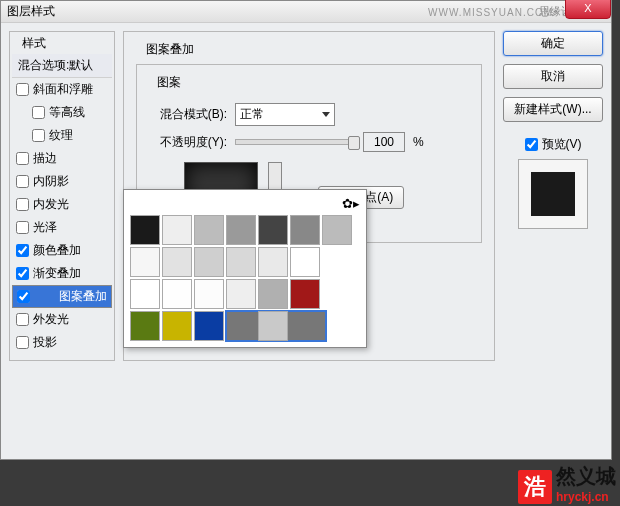  Describe the element at coordinates (567, 484) in the screenshot. I see `watermark-logo: 浩 然义城 hryckj.cn` at that location.